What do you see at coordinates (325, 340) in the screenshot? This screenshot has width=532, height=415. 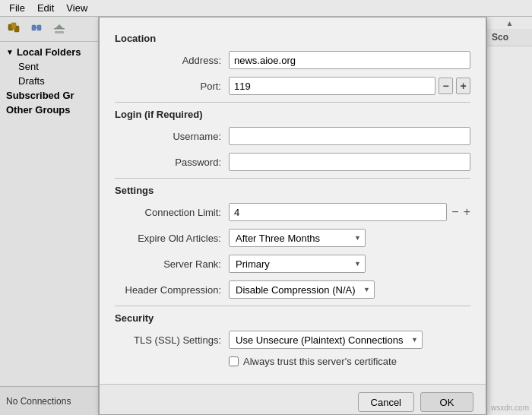 I see `tls-select-wrapper: Use Unsecure (Plaintext) Connections Use…` at bounding box center [325, 340].